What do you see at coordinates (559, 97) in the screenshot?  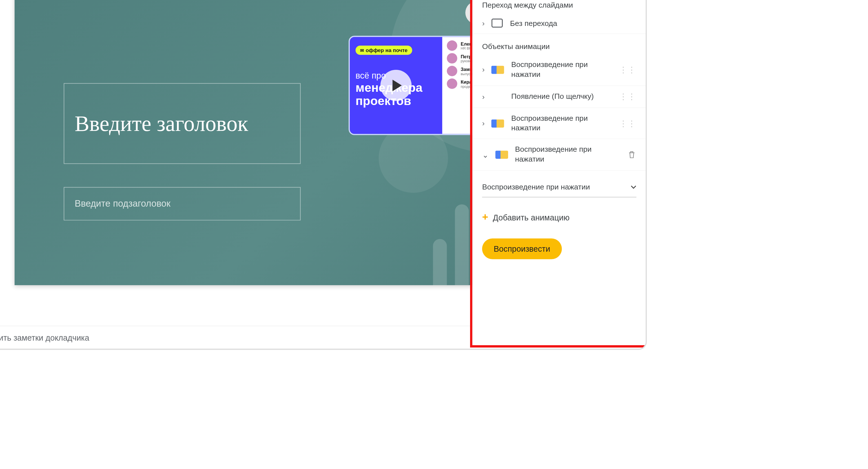 I see `animation-item: ›Появление (По щелчку)⋮⋮` at bounding box center [559, 97].